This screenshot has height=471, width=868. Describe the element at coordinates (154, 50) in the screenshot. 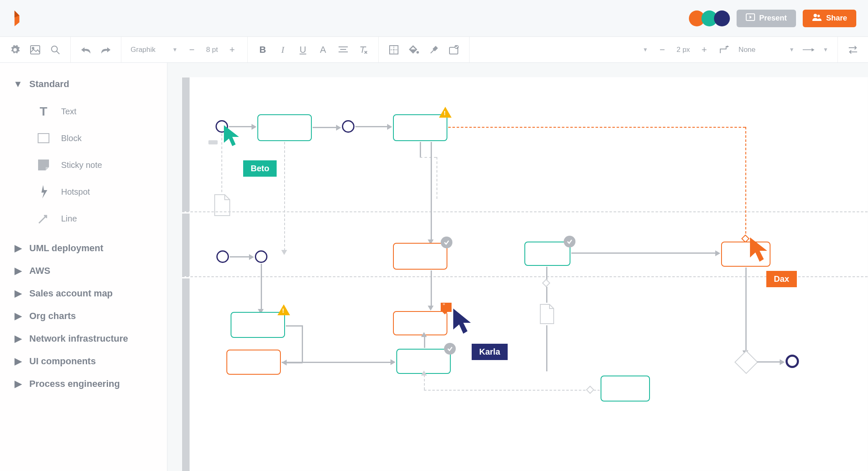

I see `font-family-select: Graphik ▼` at that location.